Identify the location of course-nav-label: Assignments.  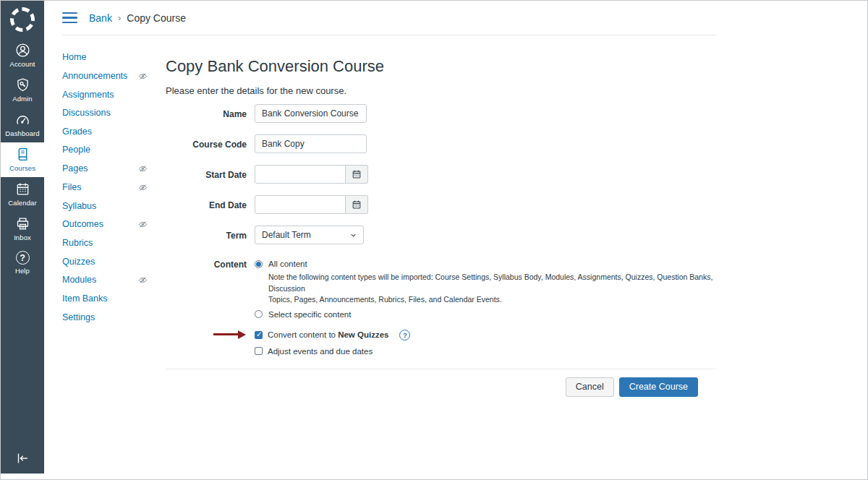
(88, 95).